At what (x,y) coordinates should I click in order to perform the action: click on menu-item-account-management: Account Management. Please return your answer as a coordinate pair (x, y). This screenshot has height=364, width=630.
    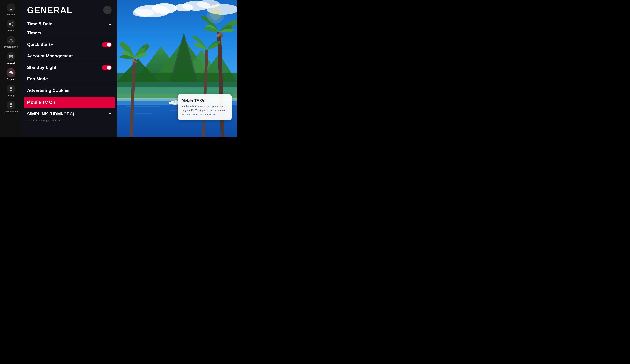
    Looking at the image, I should click on (70, 56).